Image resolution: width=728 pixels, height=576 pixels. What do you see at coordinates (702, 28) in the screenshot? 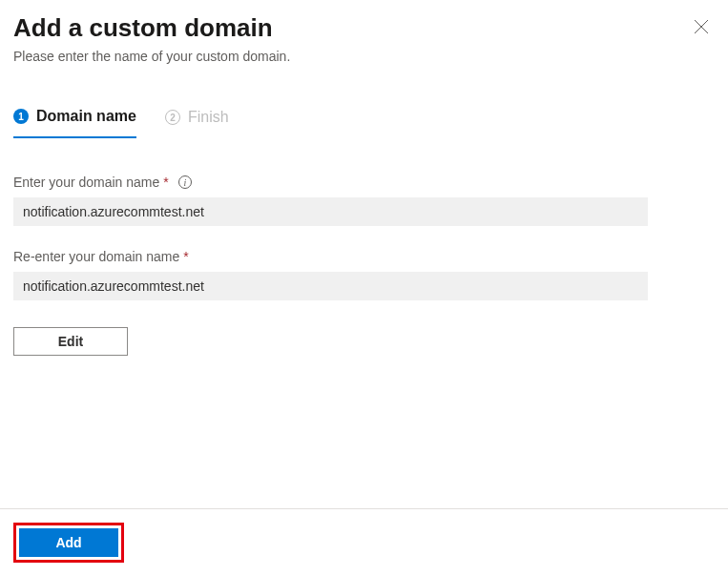
I see `close-icon` at bounding box center [702, 28].